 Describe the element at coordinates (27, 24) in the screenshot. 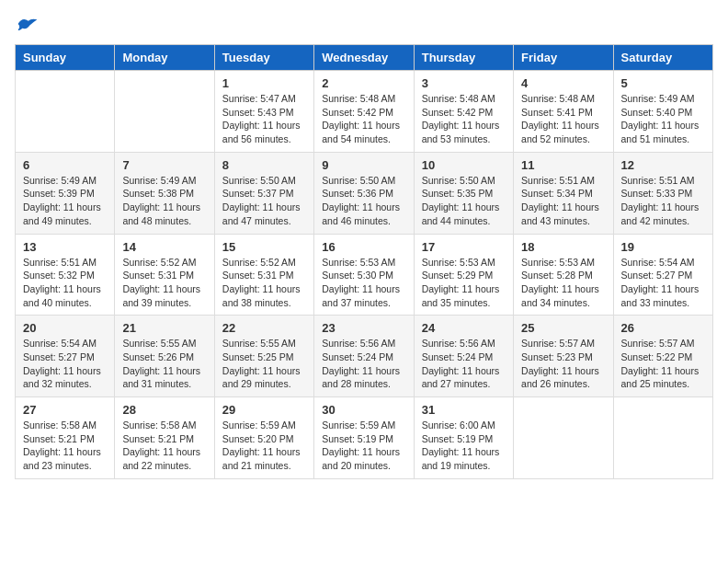

I see `logo` at that location.